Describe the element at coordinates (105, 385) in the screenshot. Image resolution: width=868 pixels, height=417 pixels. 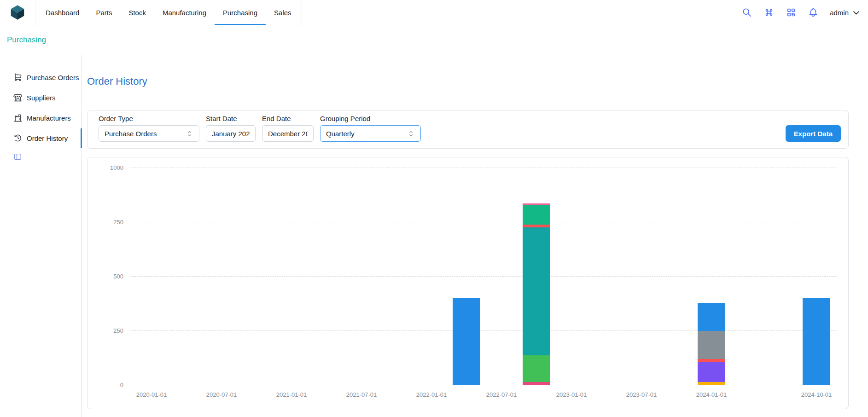
I see `y-axis-label: 0` at that location.